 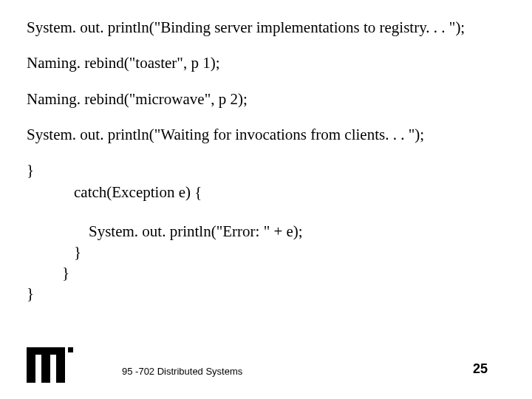 What do you see at coordinates (266, 63) in the screenshot?
I see `code-line-2: Naming. rebind("toaster", p 1);` at bounding box center [266, 63].